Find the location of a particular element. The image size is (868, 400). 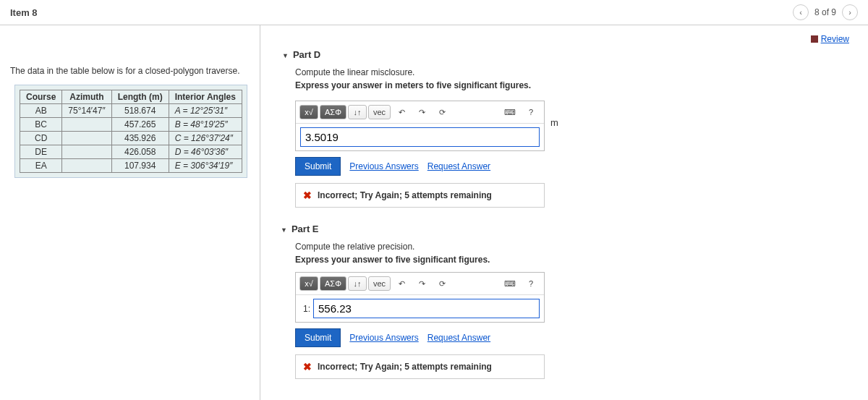

cell-angle: B = 48°19′25″ is located at coordinates (205, 124).